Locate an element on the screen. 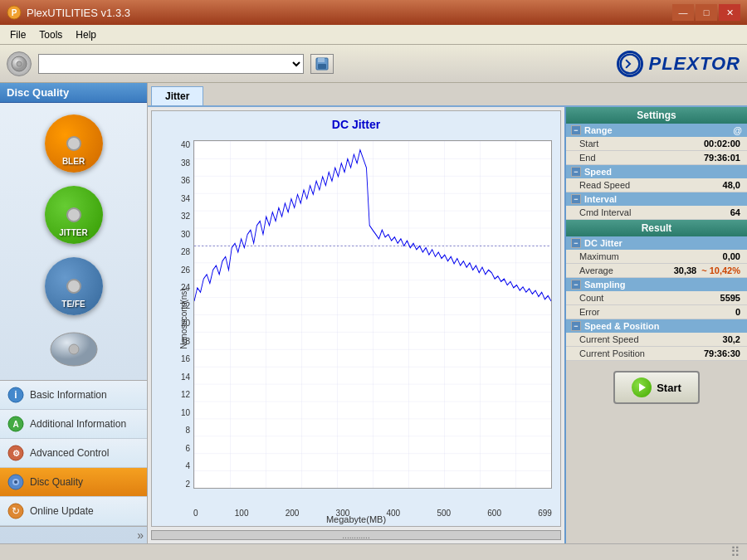  maximize-button: □ is located at coordinates (706, 12).